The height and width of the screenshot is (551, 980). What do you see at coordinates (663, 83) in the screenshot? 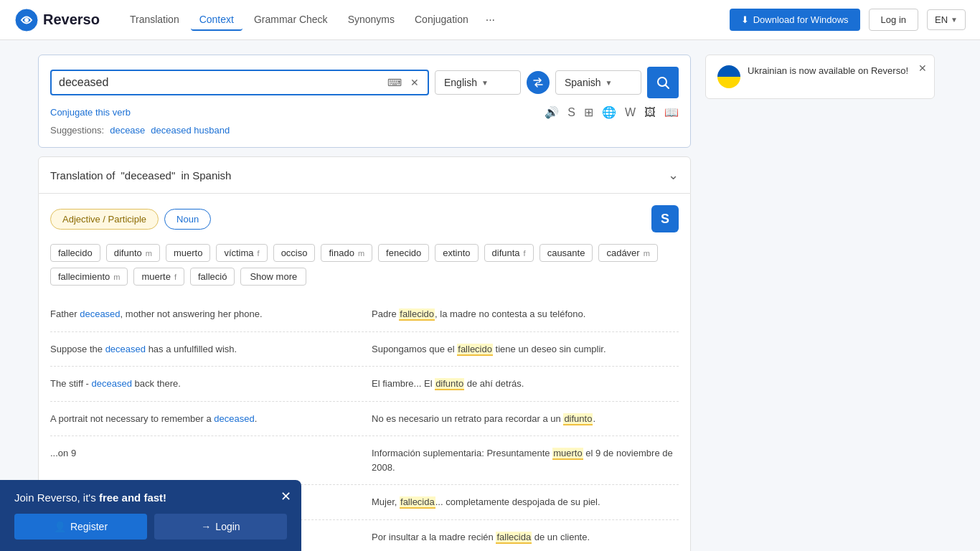
I see `search-icon` at bounding box center [663, 83].